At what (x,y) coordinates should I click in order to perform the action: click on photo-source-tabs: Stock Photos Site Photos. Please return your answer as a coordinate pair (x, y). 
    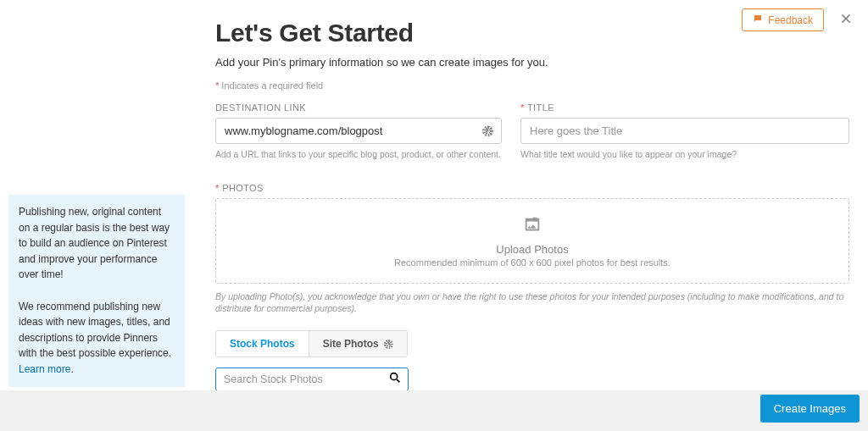
    Looking at the image, I should click on (312, 344).